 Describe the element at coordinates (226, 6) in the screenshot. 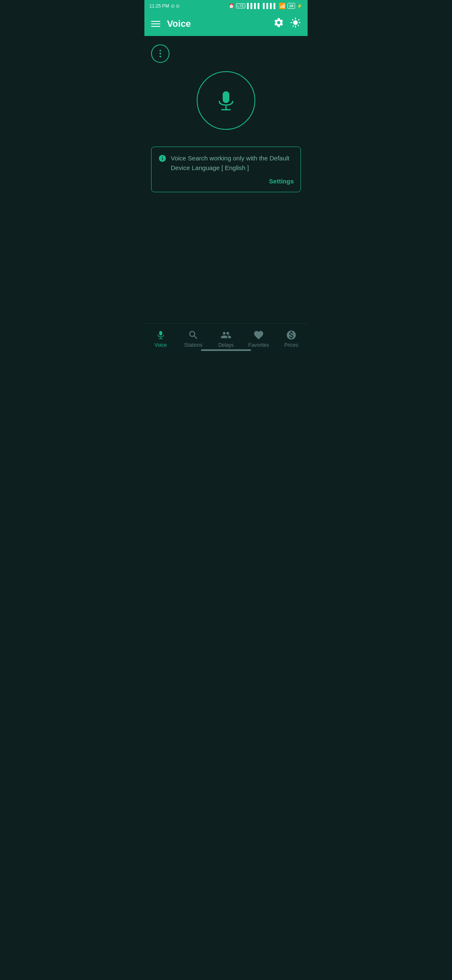

I see `status-bar: 11:25 PM ⊙ ⊙ ⏰ LTE ▌▌▌▌ ▌▌▌▌ 📶 28 ⚡` at that location.